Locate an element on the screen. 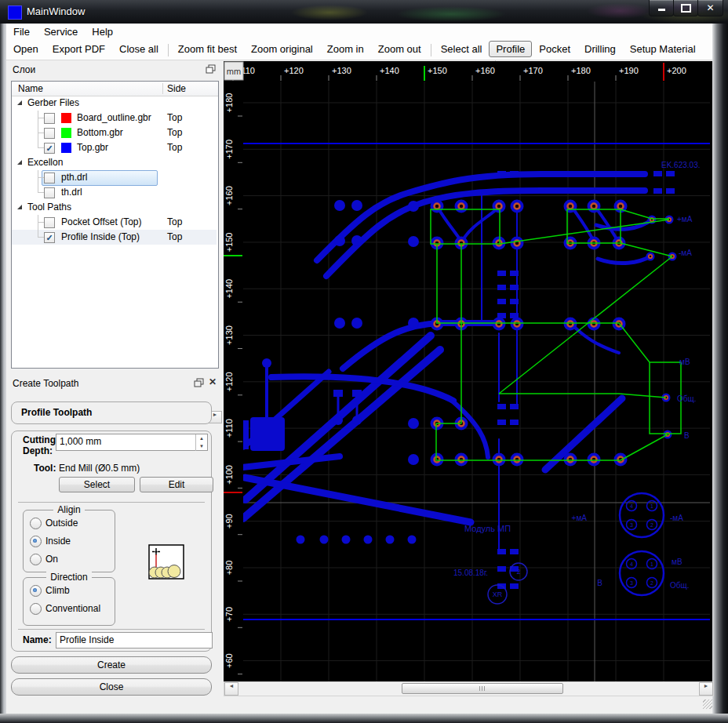 This screenshot has width=728, height=723. toolbar-zoom-out: Zoom out is located at coordinates (400, 49).